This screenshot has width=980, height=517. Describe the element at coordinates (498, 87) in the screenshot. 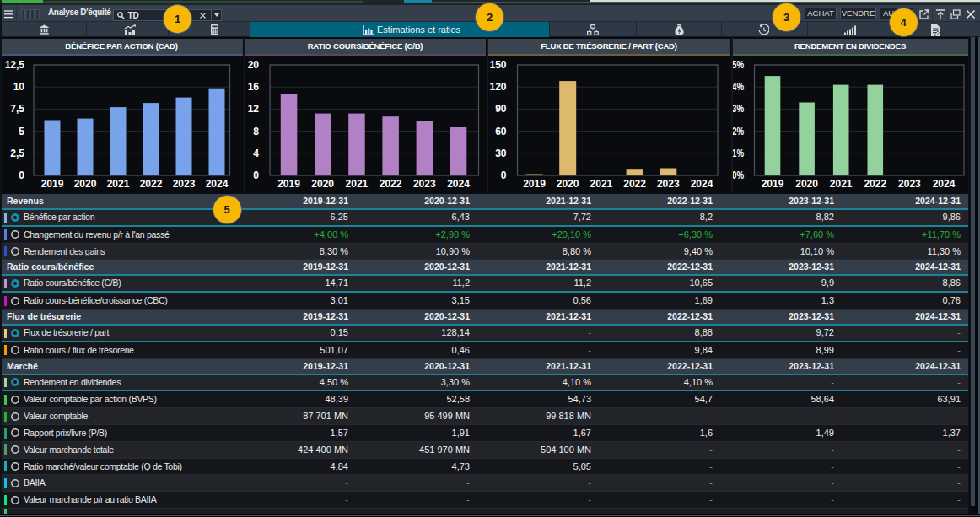

I see `svg-text: 120` at that location.